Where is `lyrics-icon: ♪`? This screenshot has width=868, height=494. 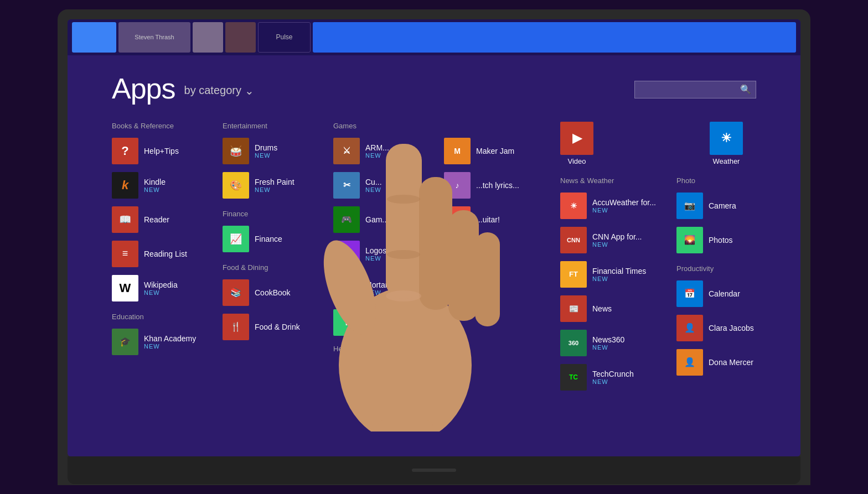 lyrics-icon: ♪ is located at coordinates (457, 185).